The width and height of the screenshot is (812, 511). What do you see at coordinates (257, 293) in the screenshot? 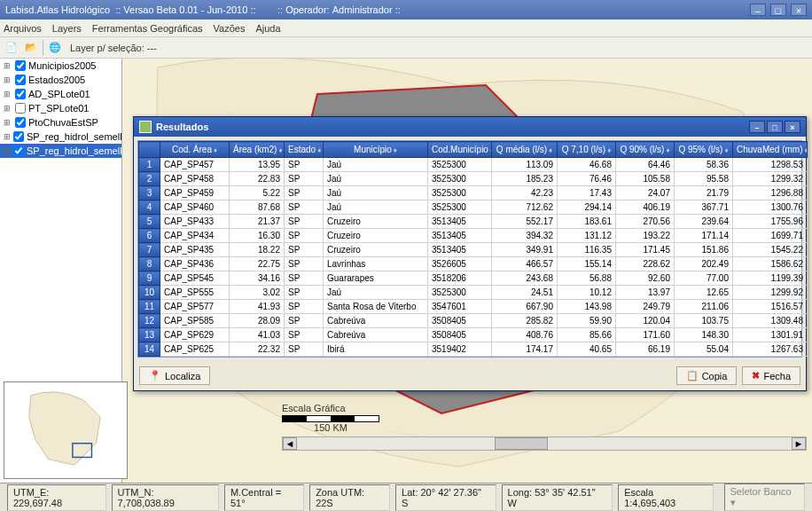
I see `cell: 3.02` at bounding box center [257, 293].